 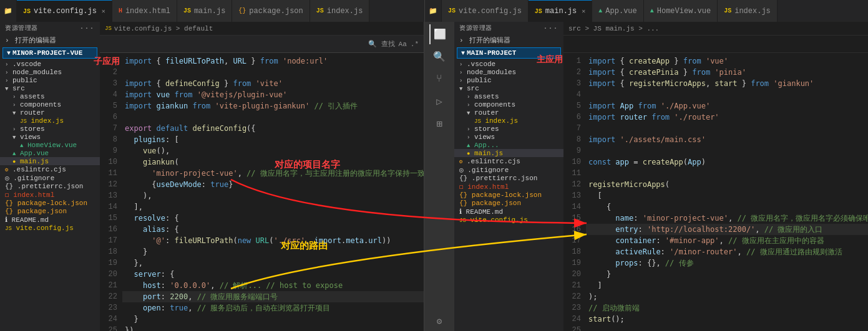 What do you see at coordinates (509, 28) in the screenshot?
I see `right-sidebar-header: 资源管理器 ···` at bounding box center [509, 28].